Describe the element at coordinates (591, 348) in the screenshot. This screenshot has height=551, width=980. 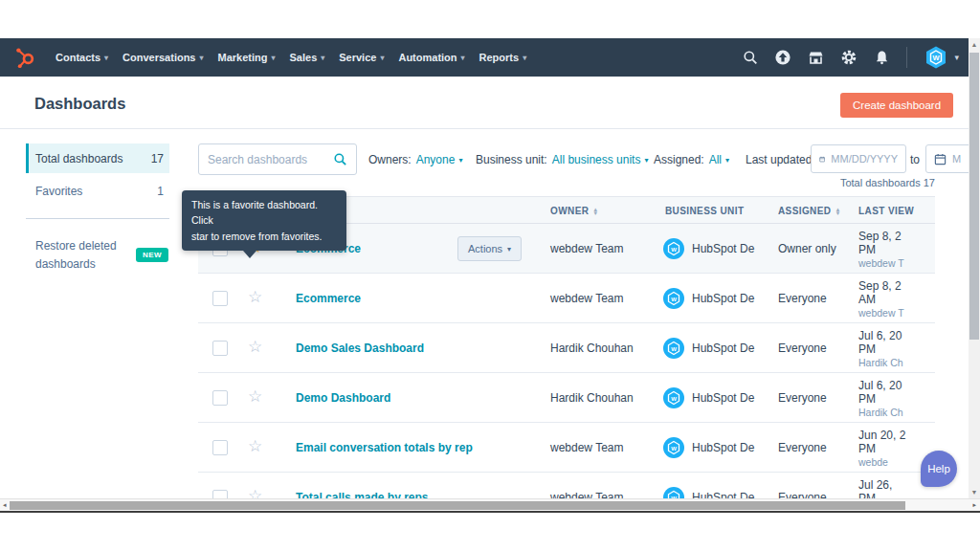
I see `owner-cell: Hardik Chouhan` at that location.